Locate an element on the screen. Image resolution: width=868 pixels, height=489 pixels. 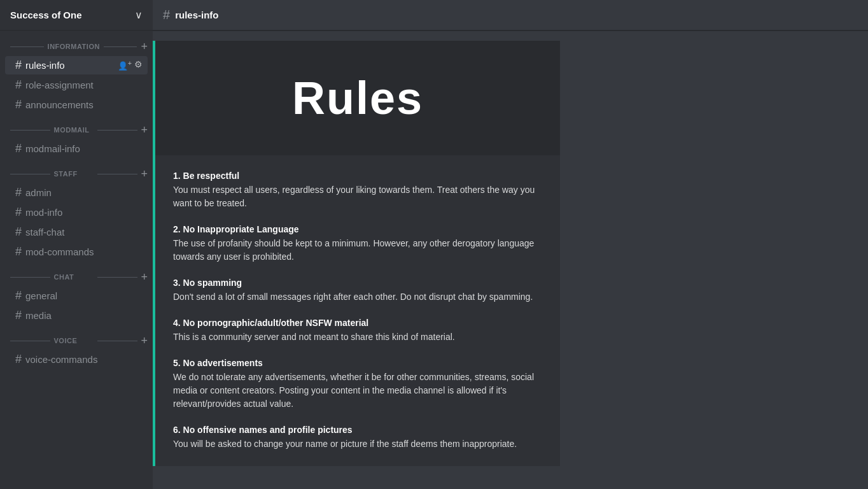
channel-name-text: media is located at coordinates (84, 316).